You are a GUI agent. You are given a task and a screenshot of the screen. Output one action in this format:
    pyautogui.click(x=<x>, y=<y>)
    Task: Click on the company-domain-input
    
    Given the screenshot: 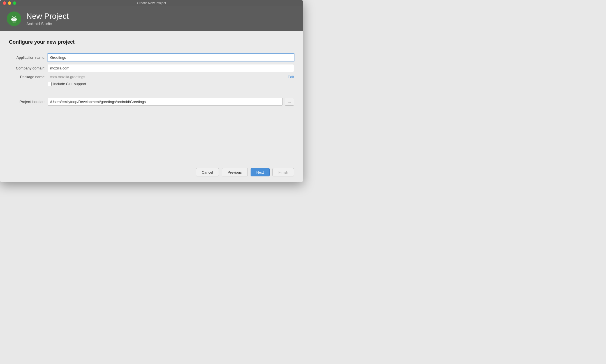 What is the action you would take?
    pyautogui.click(x=171, y=68)
    